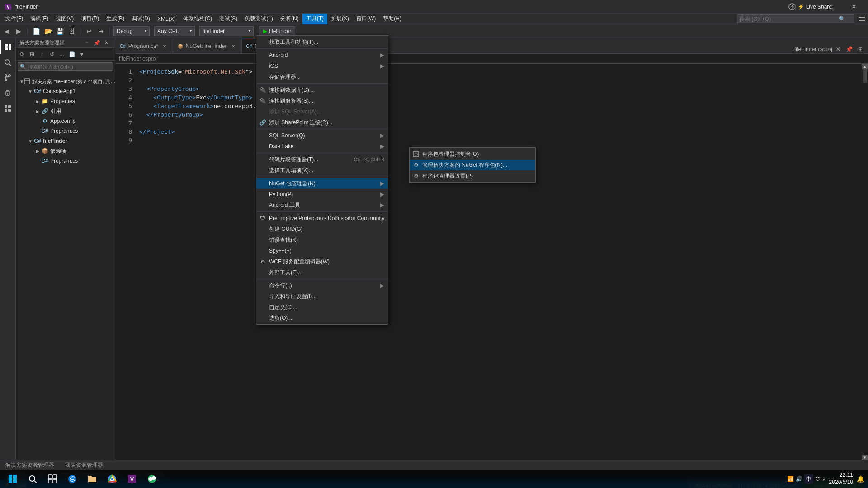 The image size is (868, 488). Describe the element at coordinates (72, 479) in the screenshot. I see `taskbar-edge` at that location.